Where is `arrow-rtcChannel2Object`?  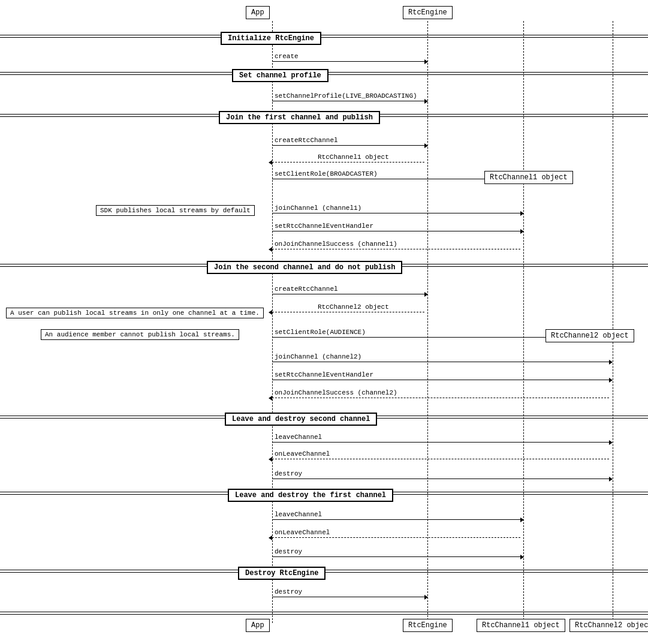
arrow-rtcChannel2Object is located at coordinates (348, 312).